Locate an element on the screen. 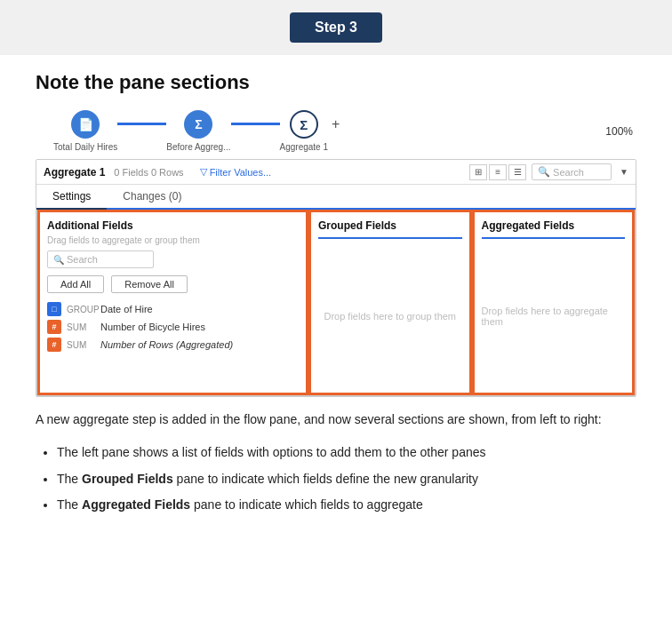 This screenshot has width=672, height=628. doc-icon: 📄 is located at coordinates (85, 124).